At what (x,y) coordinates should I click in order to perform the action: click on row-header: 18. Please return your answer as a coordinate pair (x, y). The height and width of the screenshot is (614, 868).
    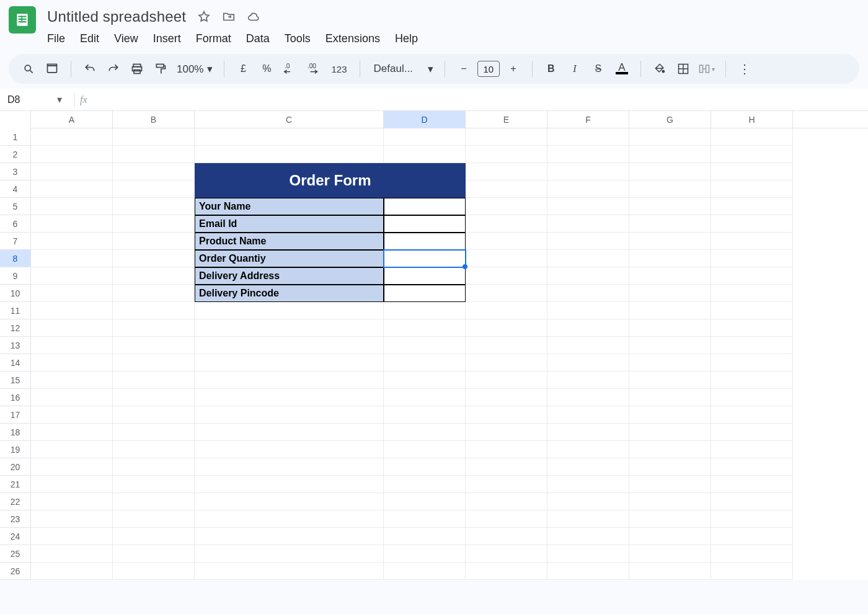
    Looking at the image, I should click on (16, 432).